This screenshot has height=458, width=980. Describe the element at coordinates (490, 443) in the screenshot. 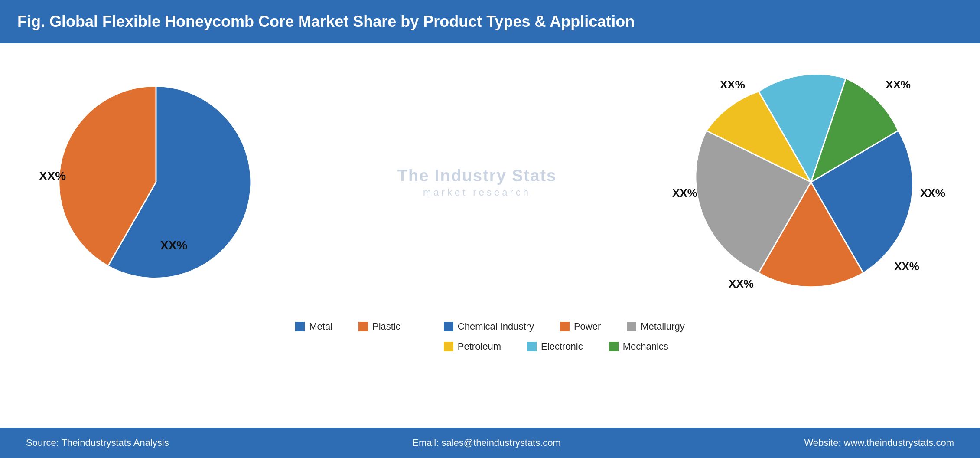

I see `page-footer: Source: Theindustrystats Analysis Email:…` at that location.